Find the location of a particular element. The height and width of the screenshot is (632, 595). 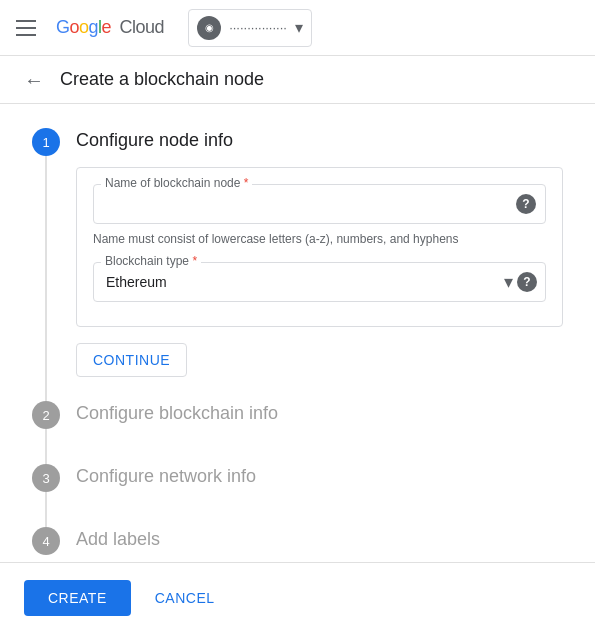

node-name-input is located at coordinates (320, 204).